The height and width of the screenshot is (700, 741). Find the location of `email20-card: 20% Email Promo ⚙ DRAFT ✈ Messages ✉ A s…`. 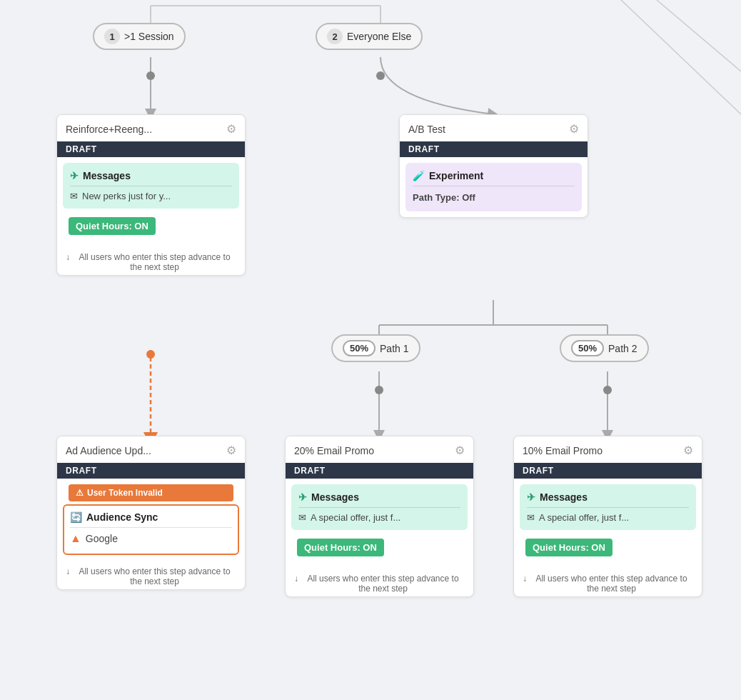

email20-card: 20% Email Promo ⚙ DRAFT ✈ Messages ✉ A s… is located at coordinates (380, 516).